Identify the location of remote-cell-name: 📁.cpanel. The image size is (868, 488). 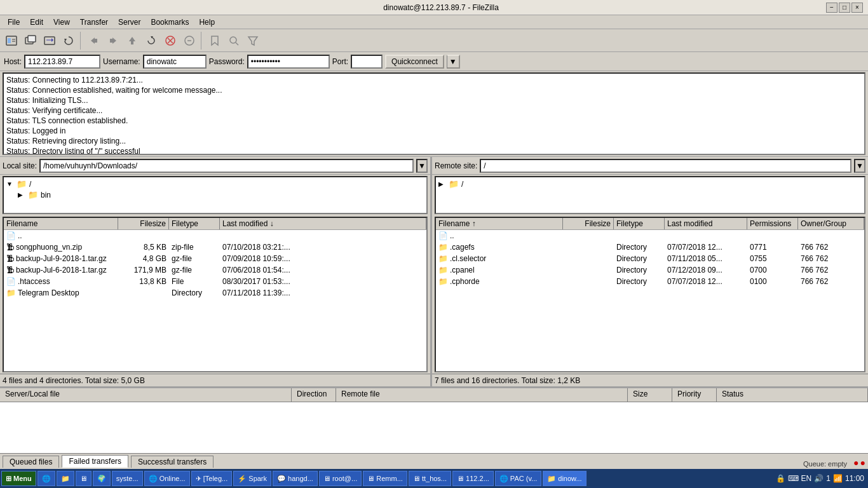
(499, 270).